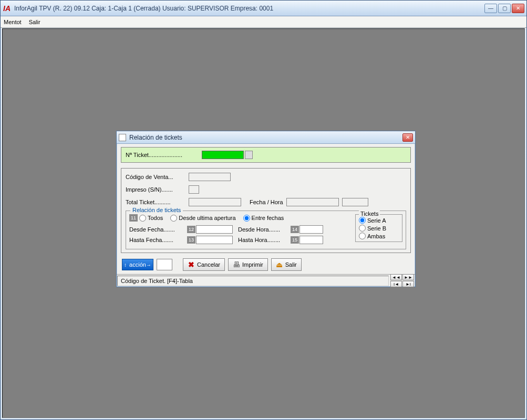  Describe the element at coordinates (286, 265) in the screenshot. I see `exit-button: ⏏ Salir` at that location.